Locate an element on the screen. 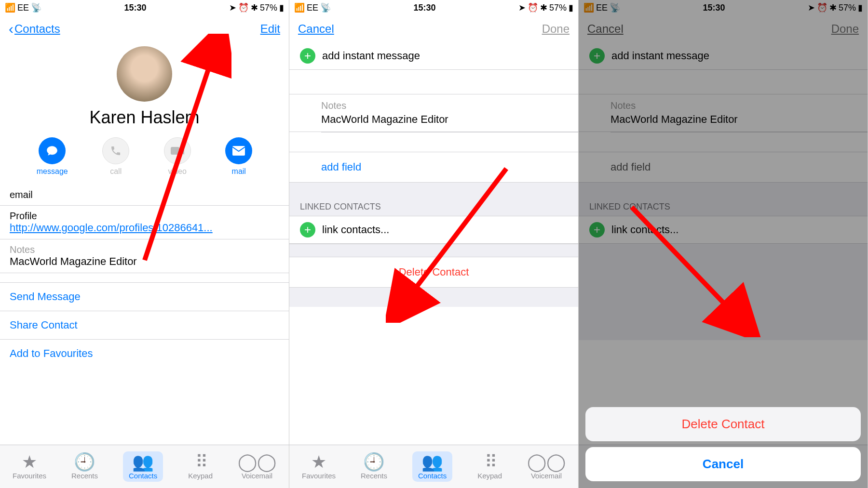 The width and height of the screenshot is (868, 488). call-button: call is located at coordinates (116, 157).